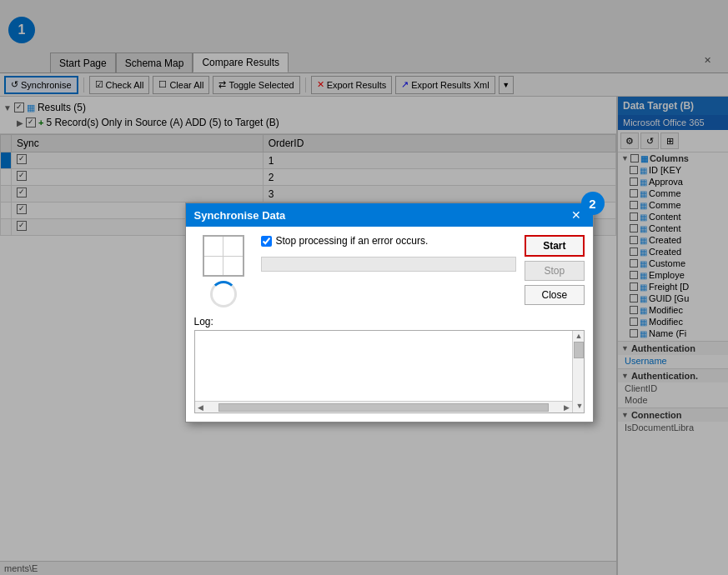 The width and height of the screenshot is (728, 575). What do you see at coordinates (554, 272) in the screenshot?
I see `modal-buttons: Start Stop Close` at bounding box center [554, 272].